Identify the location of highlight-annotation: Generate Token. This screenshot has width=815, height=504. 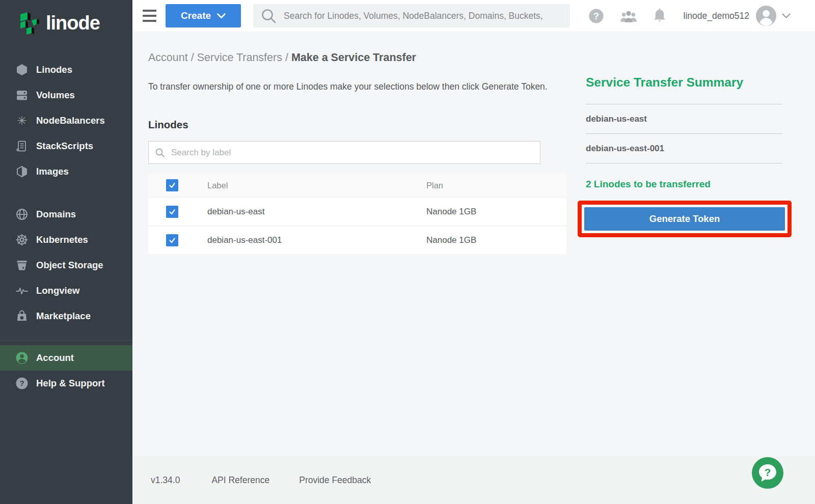
(685, 219).